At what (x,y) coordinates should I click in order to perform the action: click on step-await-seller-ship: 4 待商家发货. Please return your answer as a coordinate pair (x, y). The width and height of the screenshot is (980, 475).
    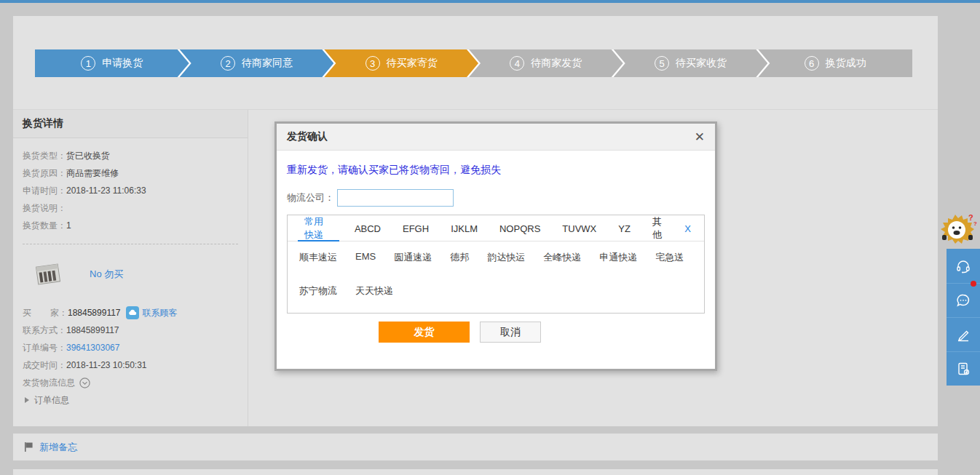
    Looking at the image, I should click on (546, 63).